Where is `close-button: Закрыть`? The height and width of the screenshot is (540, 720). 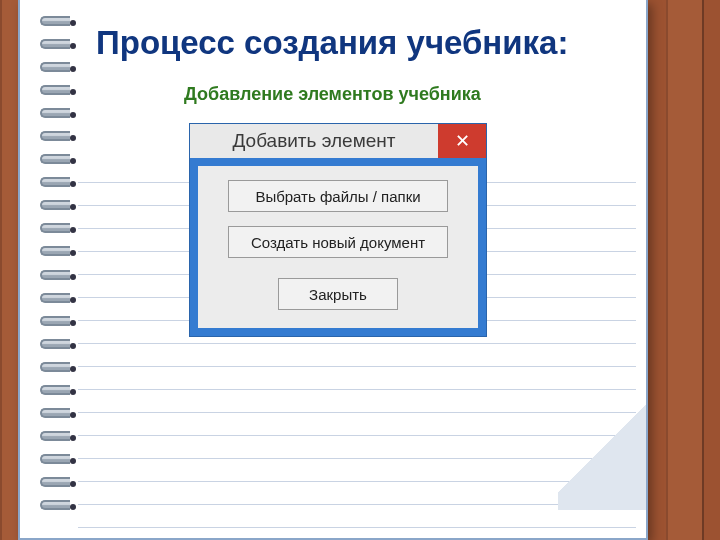 close-button: Закрыть is located at coordinates (338, 294).